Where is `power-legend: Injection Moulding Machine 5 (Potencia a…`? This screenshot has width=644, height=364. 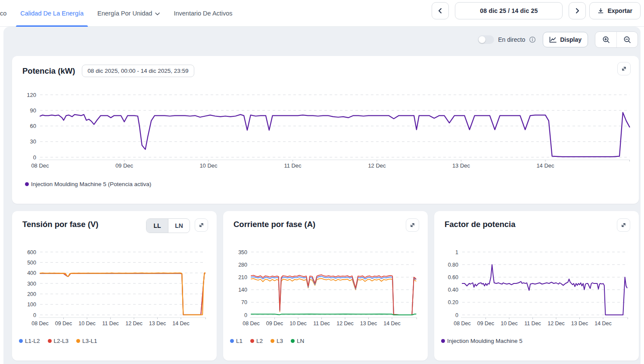
power-legend: Injection Moulding Machine 5 (Potencia a… is located at coordinates (88, 184).